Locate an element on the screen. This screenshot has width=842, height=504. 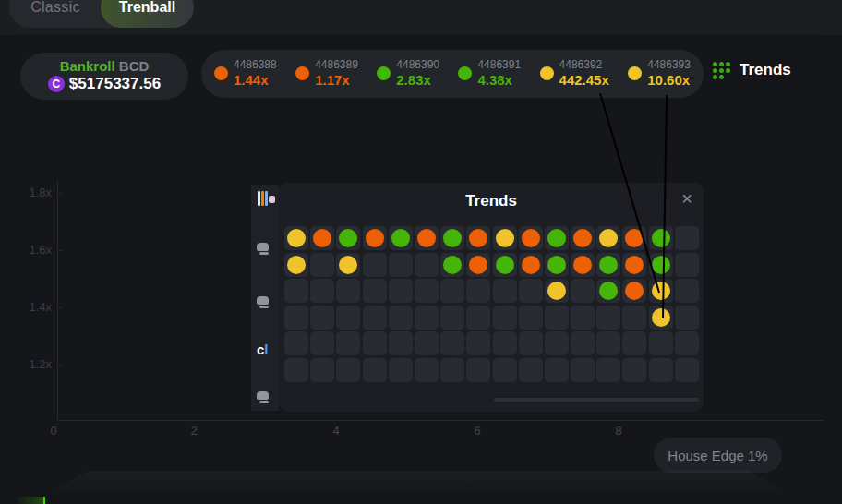
result-item: 44863902.83x is located at coordinates (408, 74).